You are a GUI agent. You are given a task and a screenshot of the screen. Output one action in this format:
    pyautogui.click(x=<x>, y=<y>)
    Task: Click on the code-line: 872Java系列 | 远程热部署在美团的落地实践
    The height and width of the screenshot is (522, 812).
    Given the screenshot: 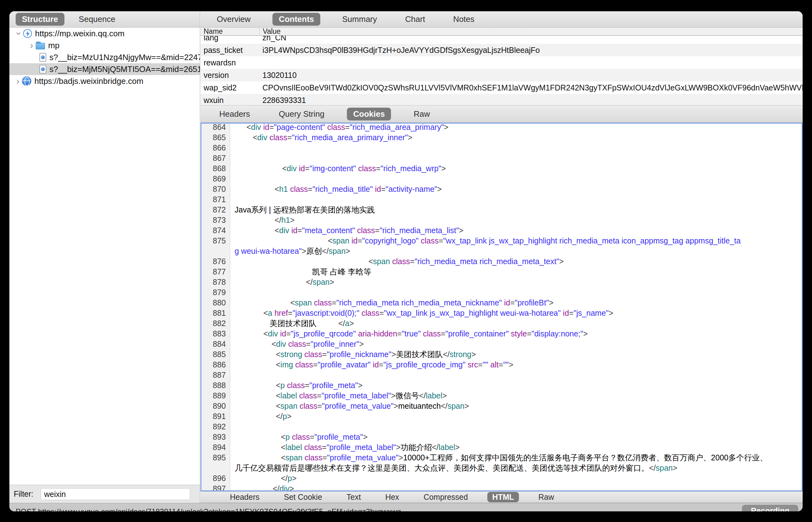 What is the action you would take?
    pyautogui.click(x=502, y=210)
    